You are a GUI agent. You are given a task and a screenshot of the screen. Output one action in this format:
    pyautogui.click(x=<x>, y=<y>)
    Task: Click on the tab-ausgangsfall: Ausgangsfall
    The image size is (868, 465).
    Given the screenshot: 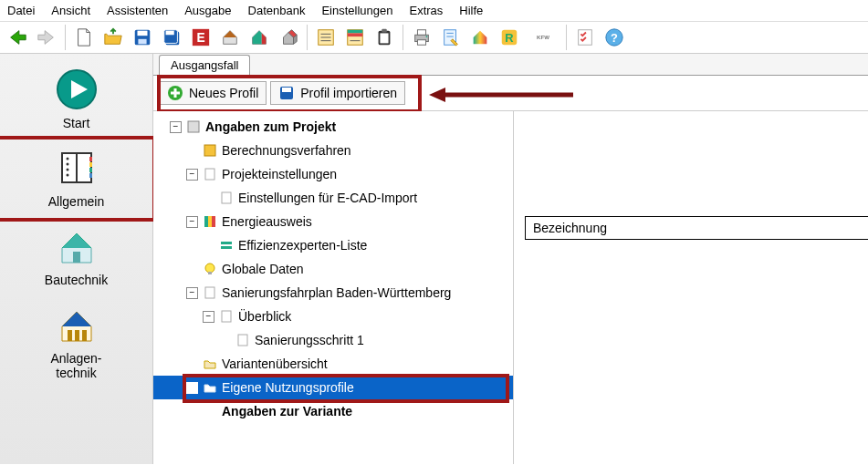 What is the action you would take?
    pyautogui.click(x=204, y=66)
    